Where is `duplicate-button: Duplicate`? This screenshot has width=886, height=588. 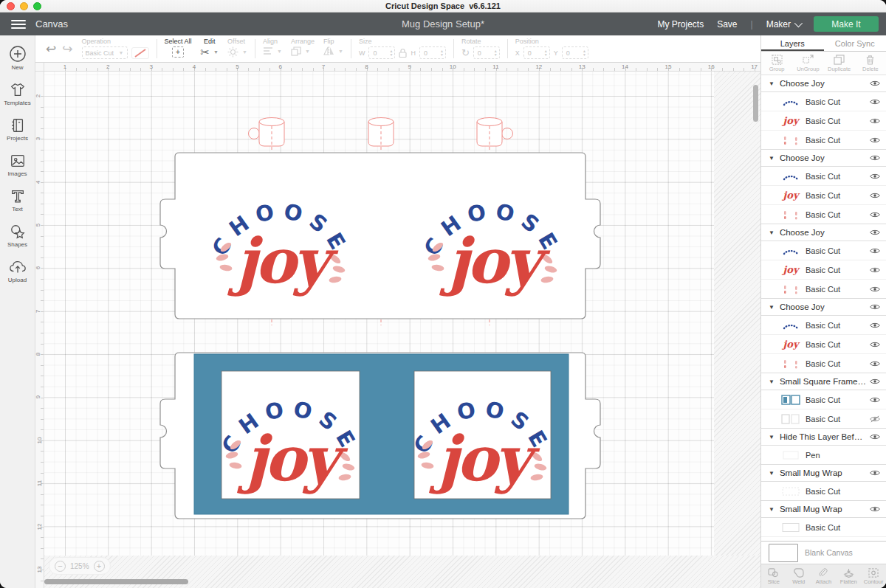
duplicate-button: Duplicate is located at coordinates (839, 63).